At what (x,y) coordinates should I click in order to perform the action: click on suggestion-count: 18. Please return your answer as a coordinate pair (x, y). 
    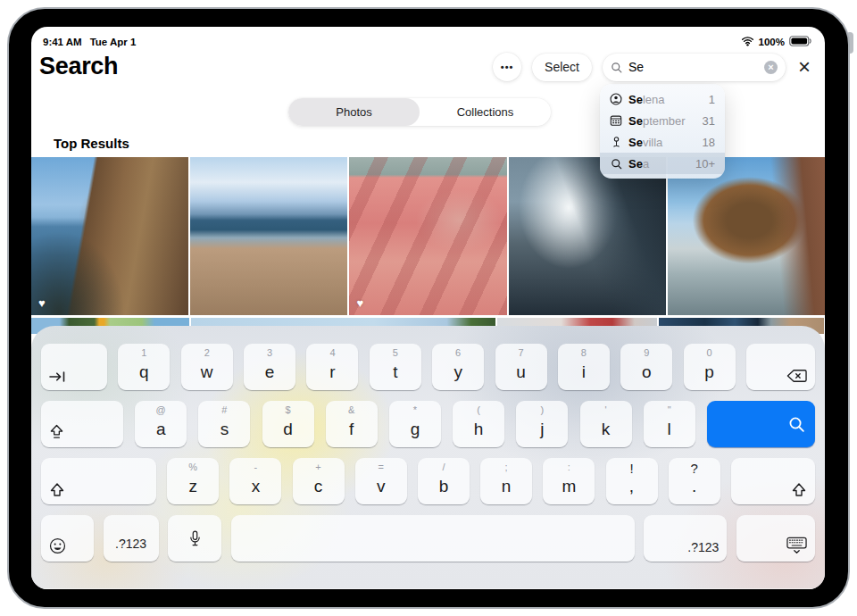
    Looking at the image, I should click on (709, 143).